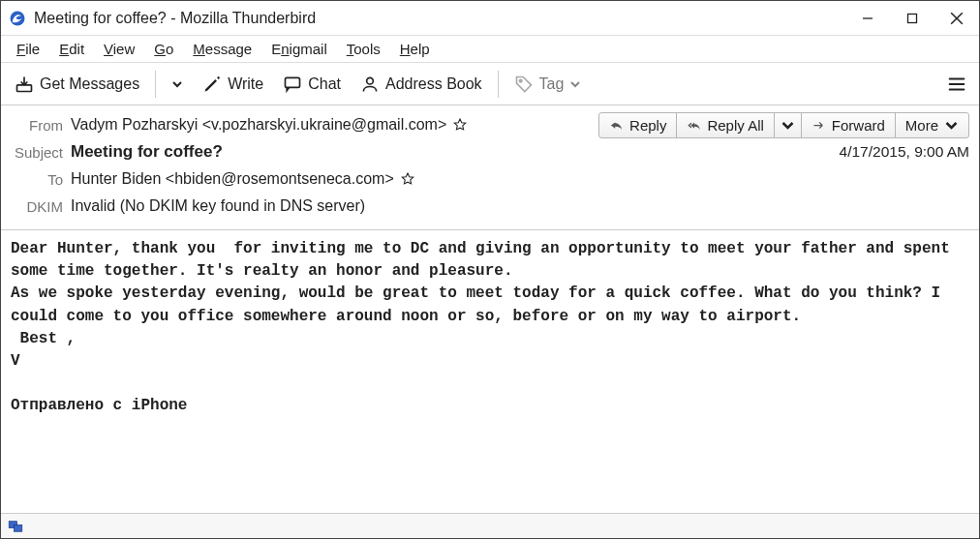 This screenshot has height=539, width=980. What do you see at coordinates (232, 179) in the screenshot?
I see `to-value: Hunter Biden <hbiden@rosemontseneca.com>` at bounding box center [232, 179].